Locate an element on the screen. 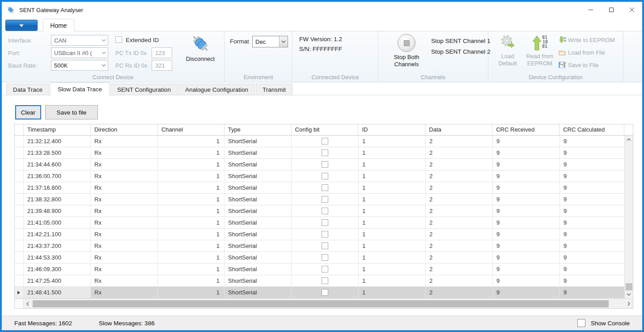  ribbon-tab-home: Home is located at coordinates (59, 25).